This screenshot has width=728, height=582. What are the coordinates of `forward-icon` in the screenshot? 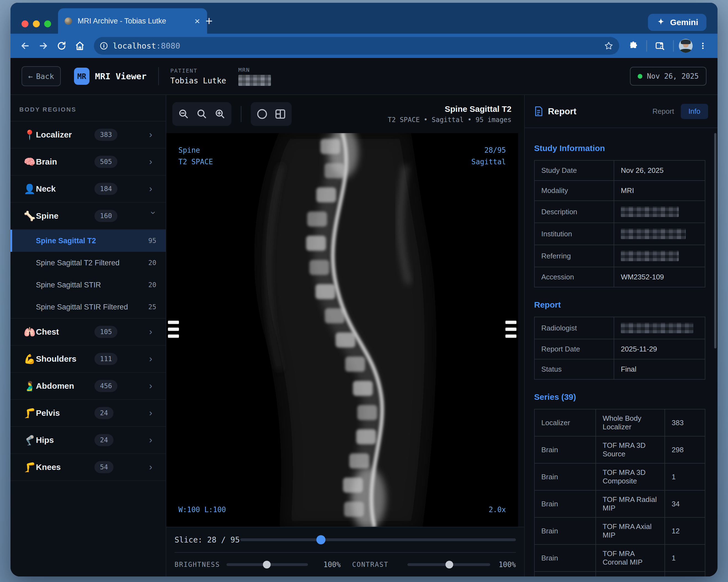 It's located at (43, 46).